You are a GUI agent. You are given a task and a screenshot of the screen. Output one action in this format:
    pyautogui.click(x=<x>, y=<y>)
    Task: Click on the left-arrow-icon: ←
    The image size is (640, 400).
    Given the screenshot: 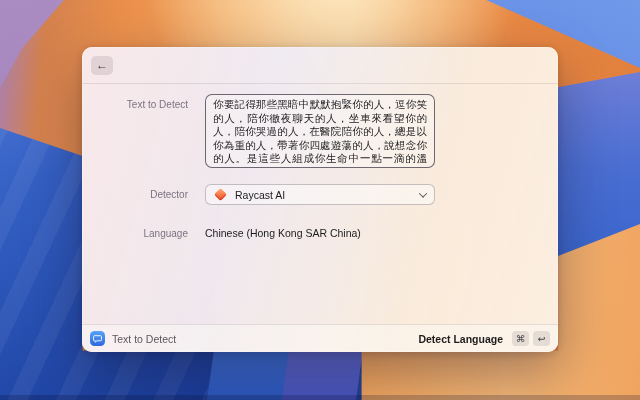 What is the action you would take?
    pyautogui.click(x=102, y=65)
    